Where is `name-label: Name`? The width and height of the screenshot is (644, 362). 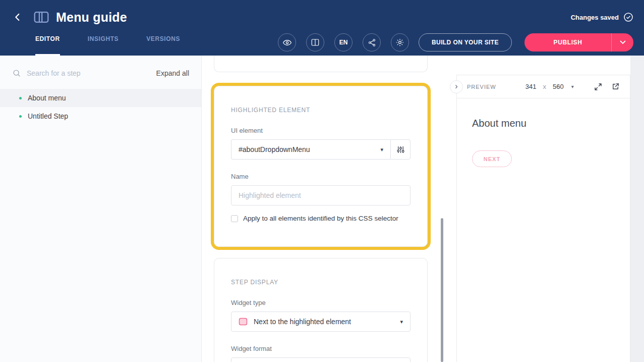
name-label: Name is located at coordinates (321, 177).